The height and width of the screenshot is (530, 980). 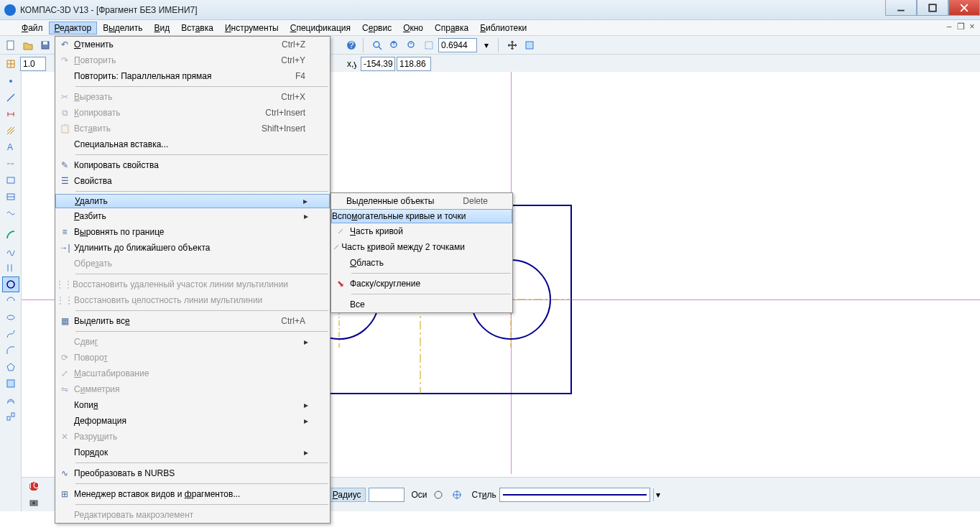 What do you see at coordinates (193, 113) in the screenshot?
I see `menu-copy: ⧉КопироватьCtrl+Insert` at bounding box center [193, 113].